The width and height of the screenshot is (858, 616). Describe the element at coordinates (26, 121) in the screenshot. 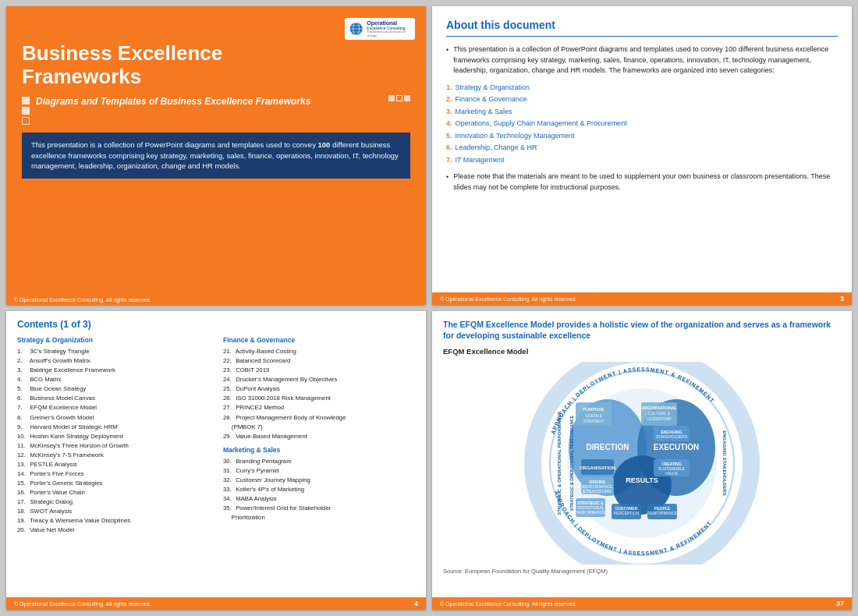

I see `sq3` at that location.